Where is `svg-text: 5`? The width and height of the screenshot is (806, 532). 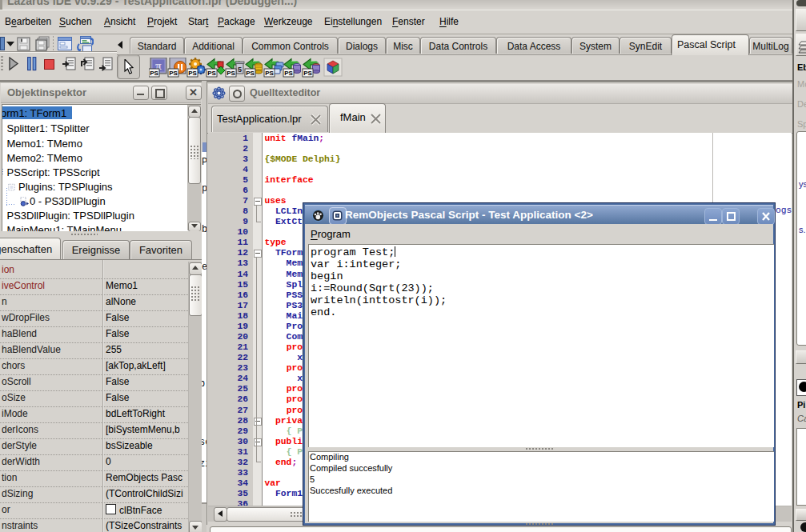
svg-text: 5 is located at coordinates (240, 70).